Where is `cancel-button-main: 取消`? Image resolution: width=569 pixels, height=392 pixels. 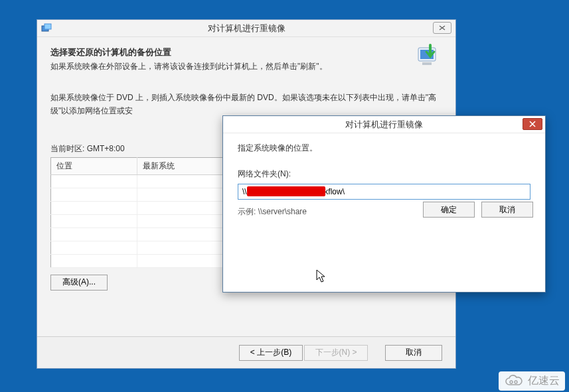
cancel-button-main: 取消 is located at coordinates (414, 353).